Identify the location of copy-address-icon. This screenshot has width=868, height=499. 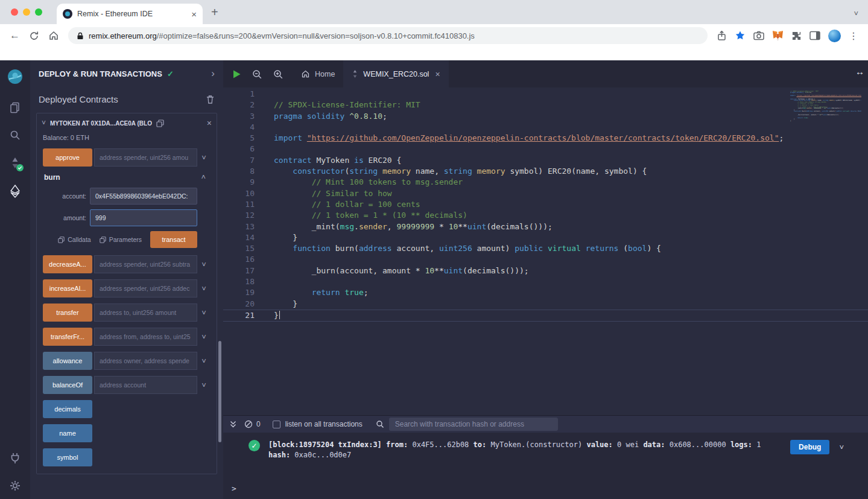
(160, 123).